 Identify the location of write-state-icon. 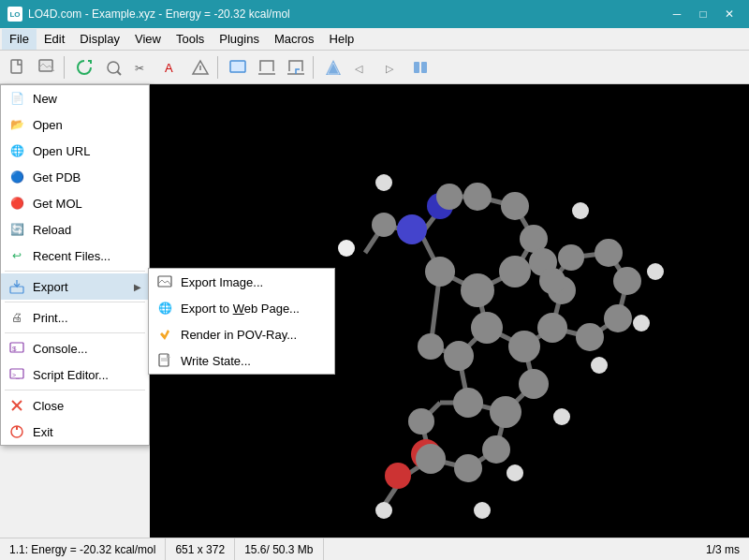
(165, 361).